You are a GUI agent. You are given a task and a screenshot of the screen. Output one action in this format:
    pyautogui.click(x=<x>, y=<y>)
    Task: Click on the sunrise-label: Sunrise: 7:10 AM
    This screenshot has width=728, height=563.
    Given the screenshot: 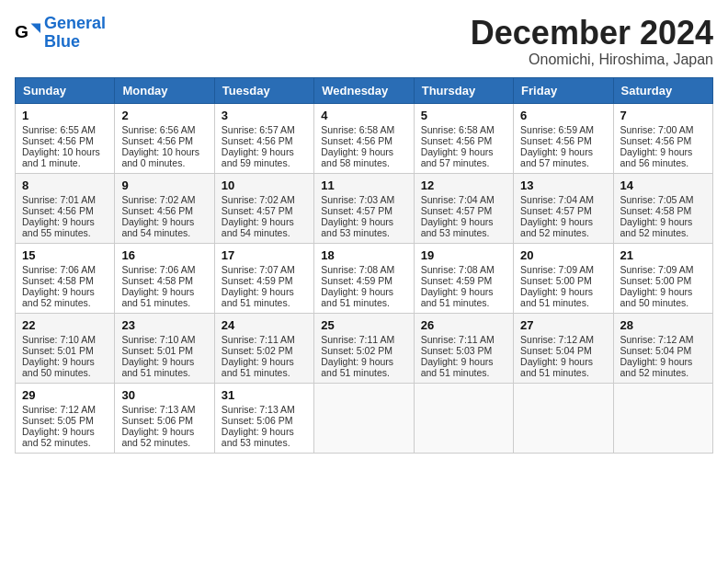 What is the action you would take?
    pyautogui.click(x=59, y=339)
    